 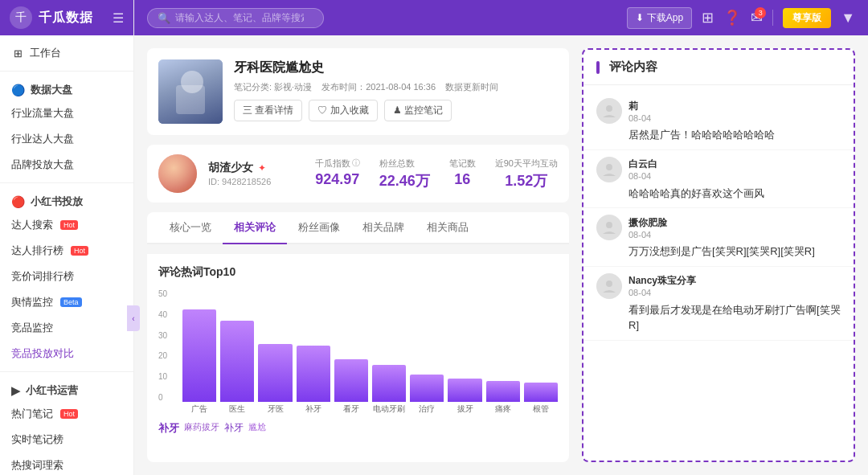 What do you see at coordinates (342, 111) in the screenshot?
I see `add-favorite-button: ♡ 加入收藏` at bounding box center [342, 111].